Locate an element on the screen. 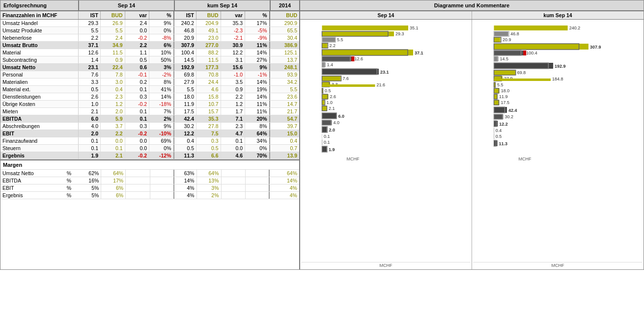  cell-bud2014: 65.5 is located at coordinates (285, 30).